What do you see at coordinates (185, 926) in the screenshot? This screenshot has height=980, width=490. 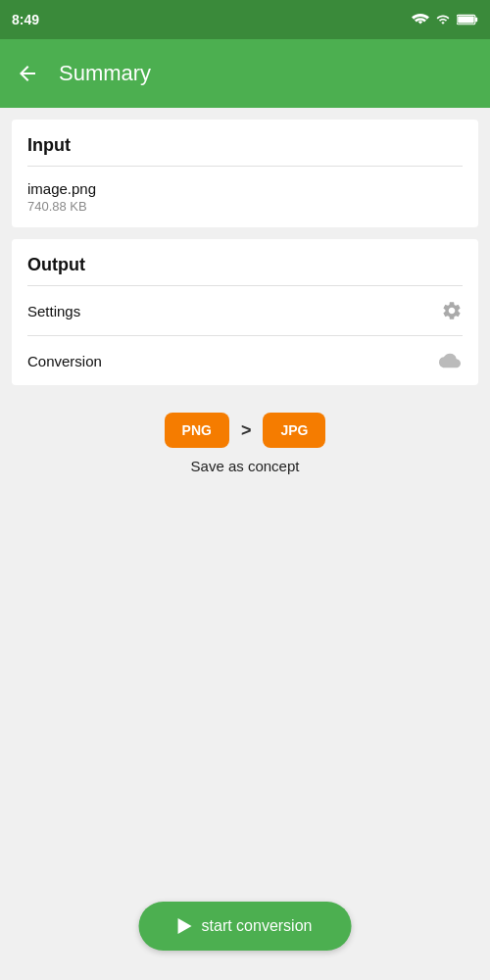 I see `play-icon` at bounding box center [185, 926].